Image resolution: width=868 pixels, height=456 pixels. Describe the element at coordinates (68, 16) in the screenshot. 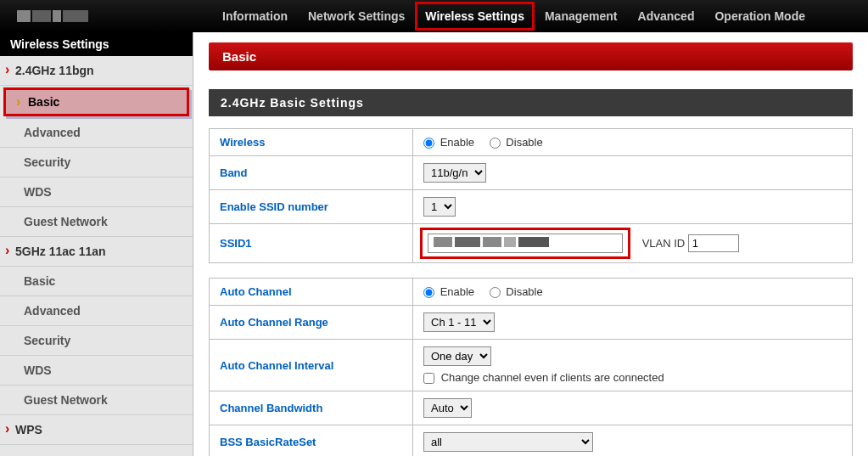

I see `logo` at that location.